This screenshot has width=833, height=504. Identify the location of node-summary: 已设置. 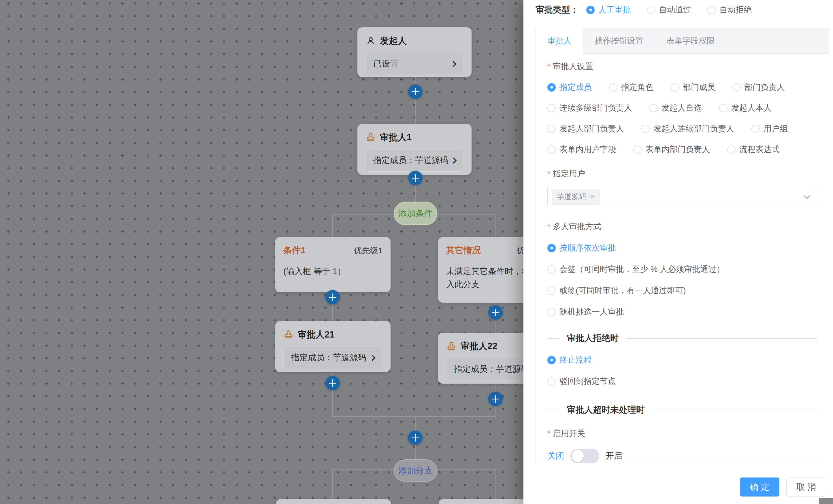
(414, 64).